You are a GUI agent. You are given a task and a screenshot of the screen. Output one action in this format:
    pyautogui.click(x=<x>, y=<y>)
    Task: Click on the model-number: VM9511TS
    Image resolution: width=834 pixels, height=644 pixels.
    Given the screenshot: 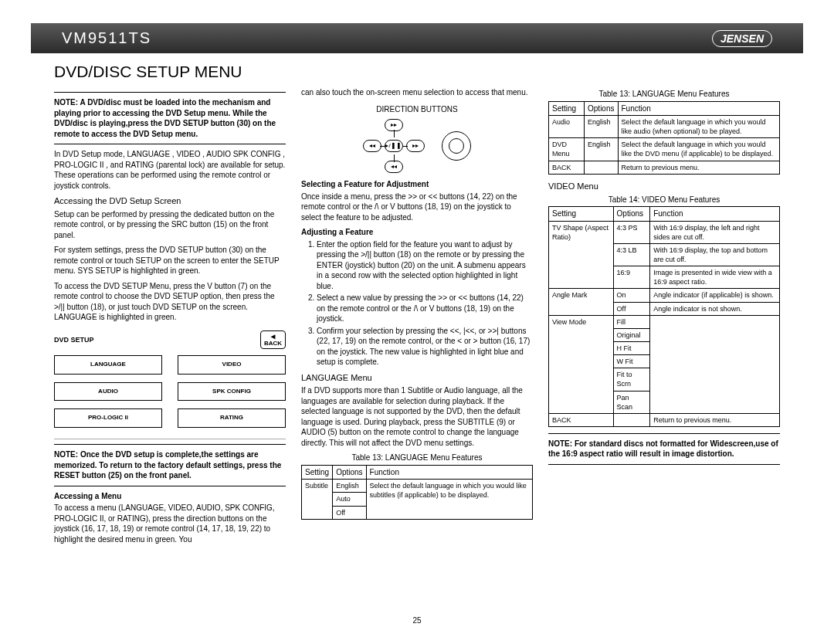 What is the action you would take?
    pyautogui.click(x=107, y=39)
    